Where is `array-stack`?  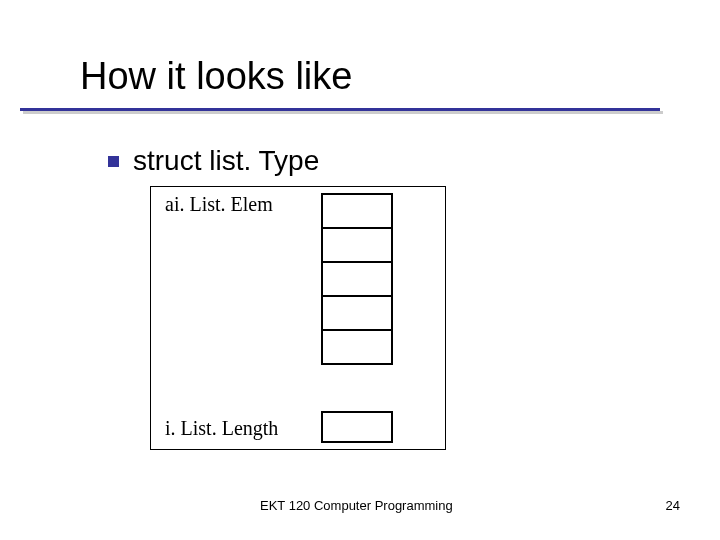 array-stack is located at coordinates (357, 278).